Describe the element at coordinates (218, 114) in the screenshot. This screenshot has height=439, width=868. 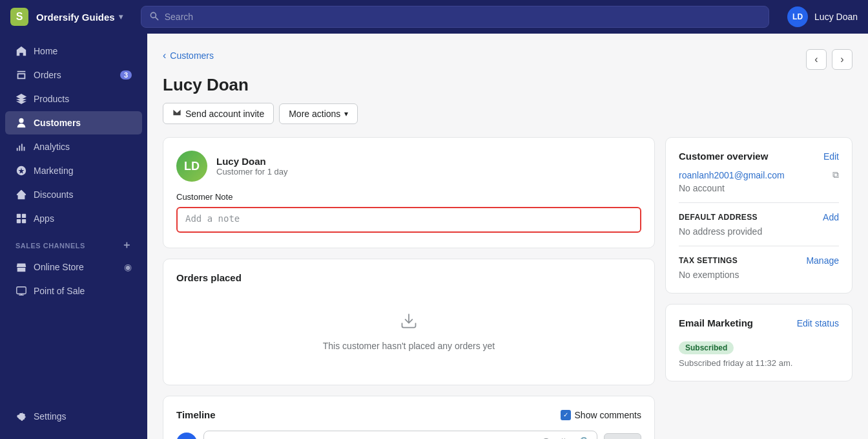
I see `send-invite-button: Send account invite` at that location.